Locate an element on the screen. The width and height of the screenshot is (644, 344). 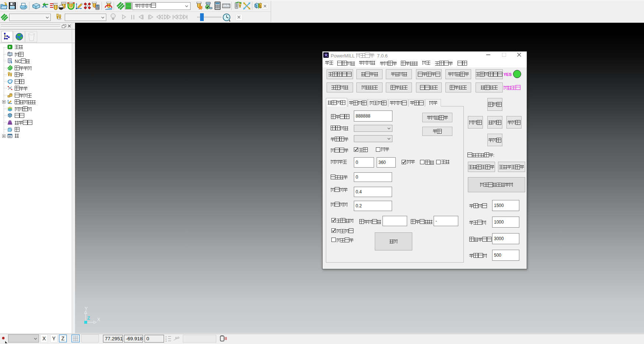
svg-text: X is located at coordinates (99, 320).